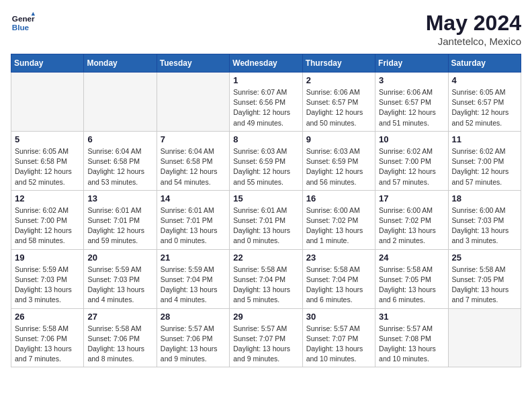 The image size is (532, 411). I want to click on calendar-cell: 13Sunrise: 6:01 AM Sunset: 7:01 PM Dayli…, so click(120, 220).